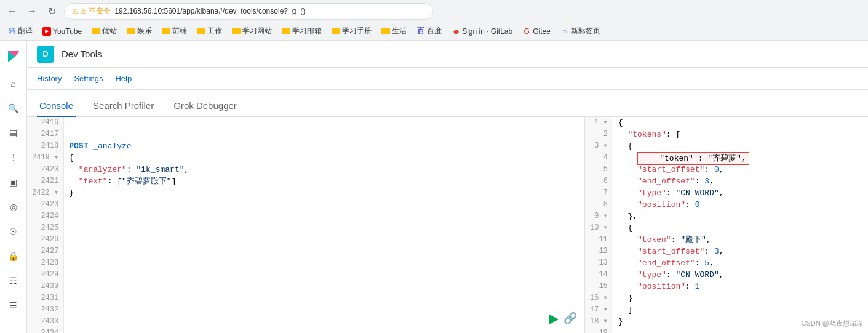  What do you see at coordinates (123, 79) in the screenshot?
I see `help-link: Help` at bounding box center [123, 79].